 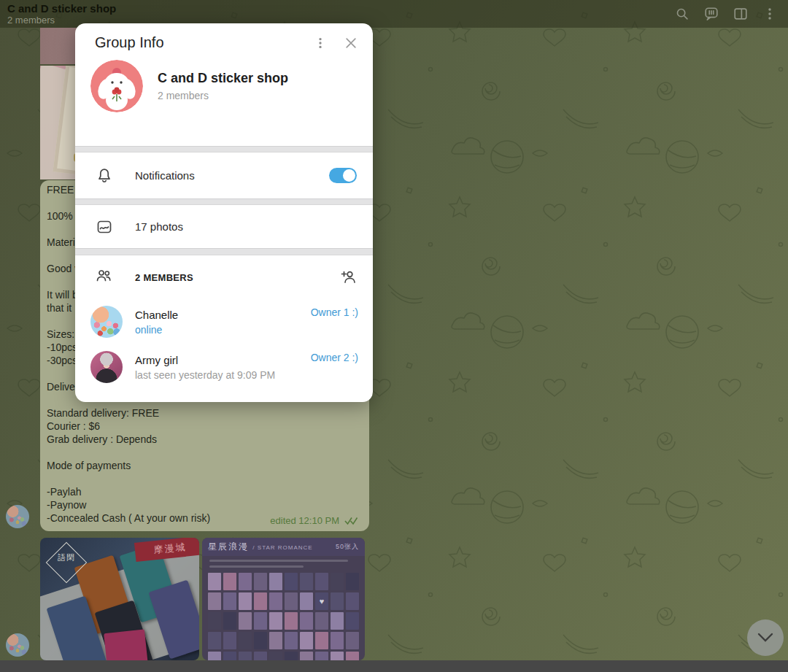 I want to click on edited-timestamp: edited 12:10 PM, so click(x=305, y=521).